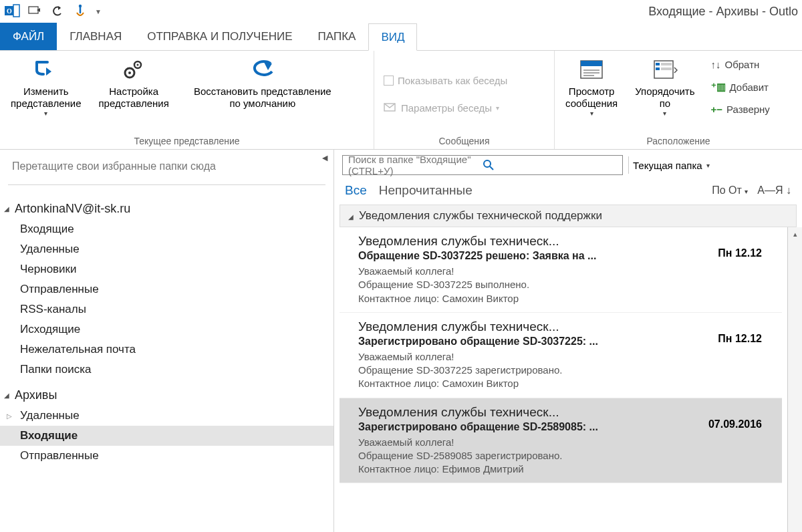 The height and width of the screenshot is (532, 802). I want to click on message-date: Пн 12.12, so click(740, 339).